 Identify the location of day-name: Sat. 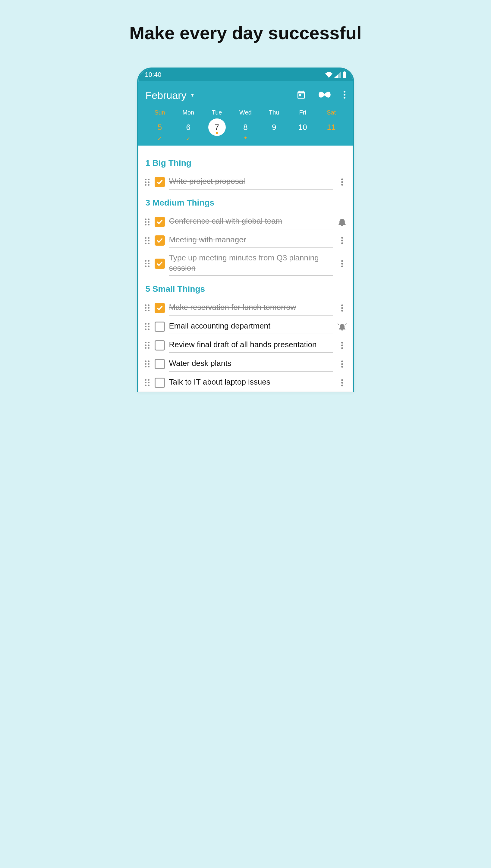
(331, 113).